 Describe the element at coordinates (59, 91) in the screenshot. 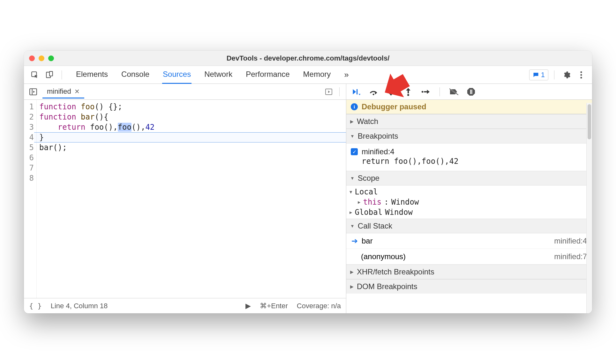

I see `file-tab-label: minified` at that location.